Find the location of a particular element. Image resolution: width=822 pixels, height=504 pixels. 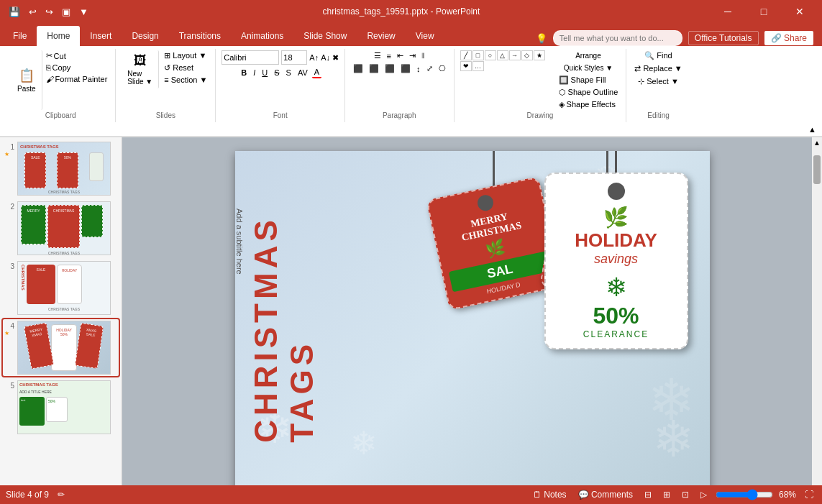

scroll-up-button: ▲ is located at coordinates (817, 142).